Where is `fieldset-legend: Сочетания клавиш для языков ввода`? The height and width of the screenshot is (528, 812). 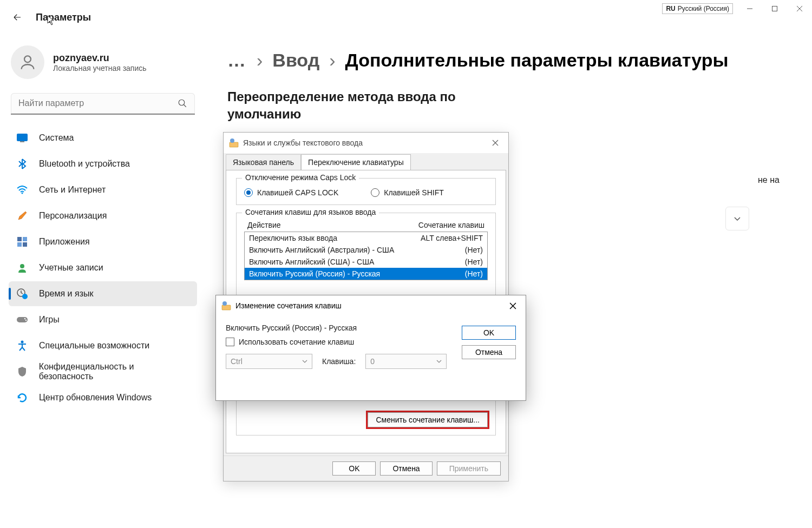
fieldset-legend: Сочетания клавиш для языков ввода is located at coordinates (311, 212).